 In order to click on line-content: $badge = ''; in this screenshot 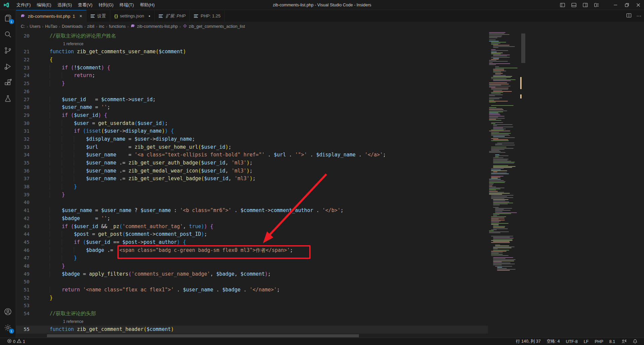, I will do `click(70, 219)`.